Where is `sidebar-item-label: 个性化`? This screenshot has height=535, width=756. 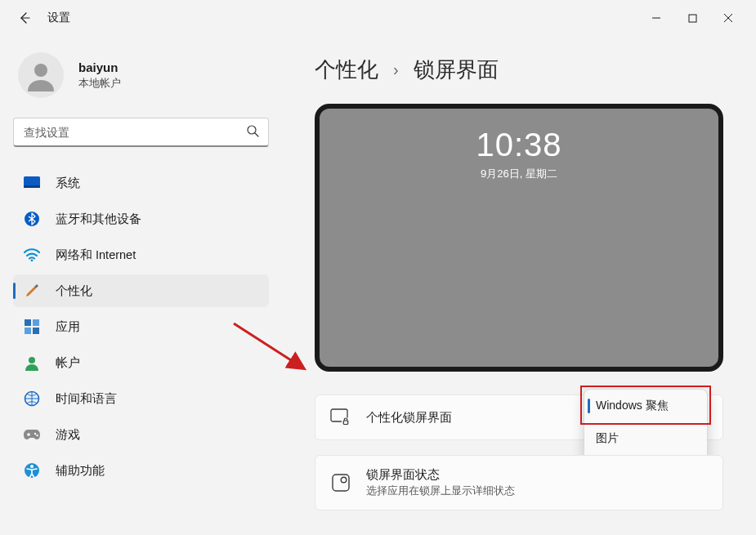
sidebar-item-label: 个性化 is located at coordinates (74, 291).